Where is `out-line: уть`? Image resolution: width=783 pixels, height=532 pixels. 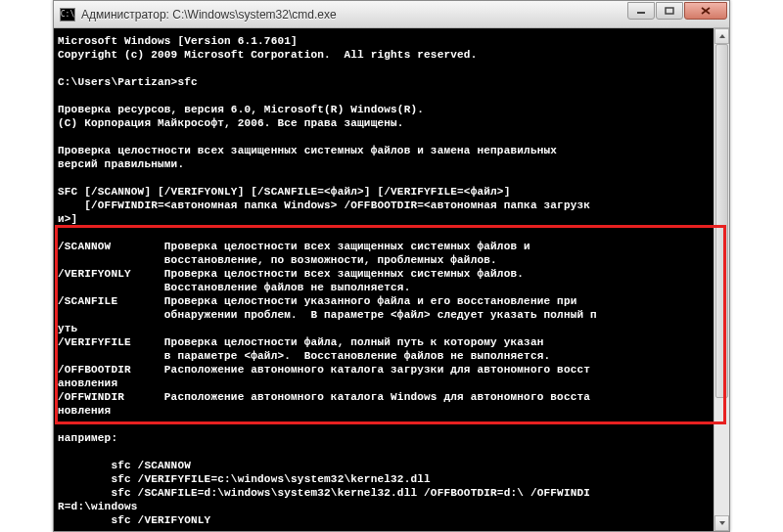 out-line: уть is located at coordinates (68, 329).